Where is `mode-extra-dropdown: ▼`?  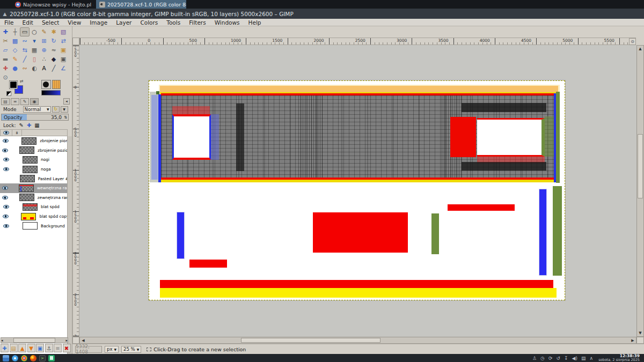
mode-extra-dropdown: ▼ is located at coordinates (64, 109).